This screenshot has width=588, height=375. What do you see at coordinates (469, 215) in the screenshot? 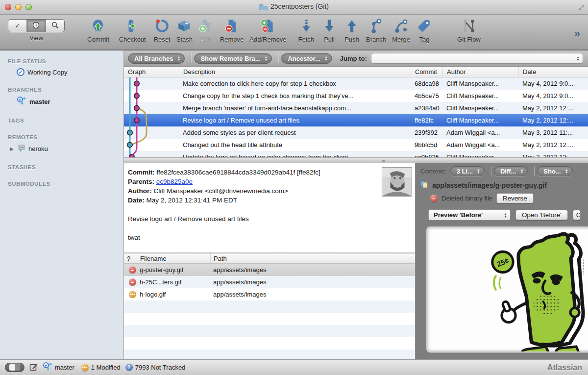
I see `preview-before-dropdown: Preview 'Before' ▲▼` at bounding box center [469, 215].